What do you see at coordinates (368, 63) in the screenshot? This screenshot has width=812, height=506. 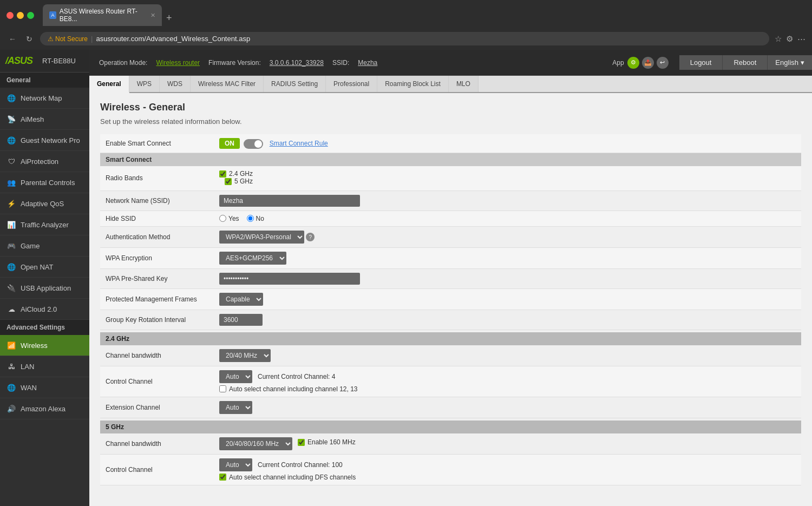 I see `ssid-value: Mezha` at bounding box center [368, 63].